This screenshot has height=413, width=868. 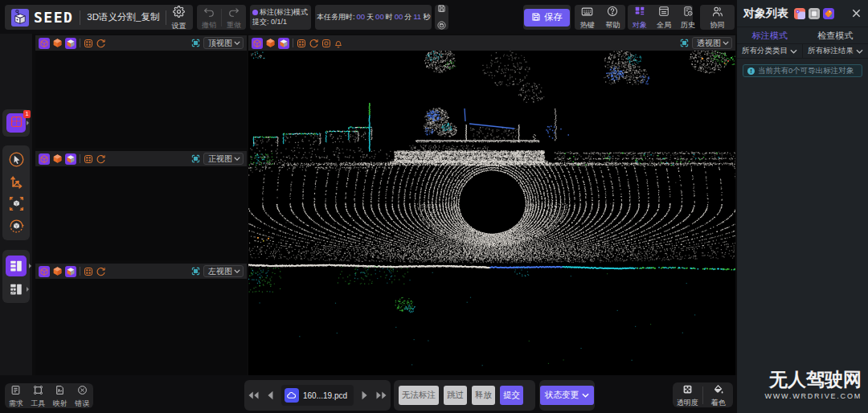 I want to click on view-selector-dropdown: 正视图, so click(x=223, y=159).